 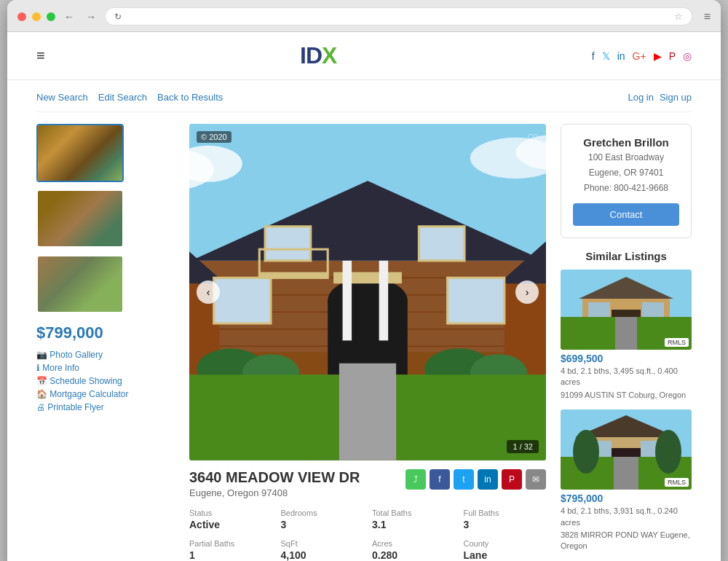 I want to click on linkedin-icon: in, so click(x=622, y=56).